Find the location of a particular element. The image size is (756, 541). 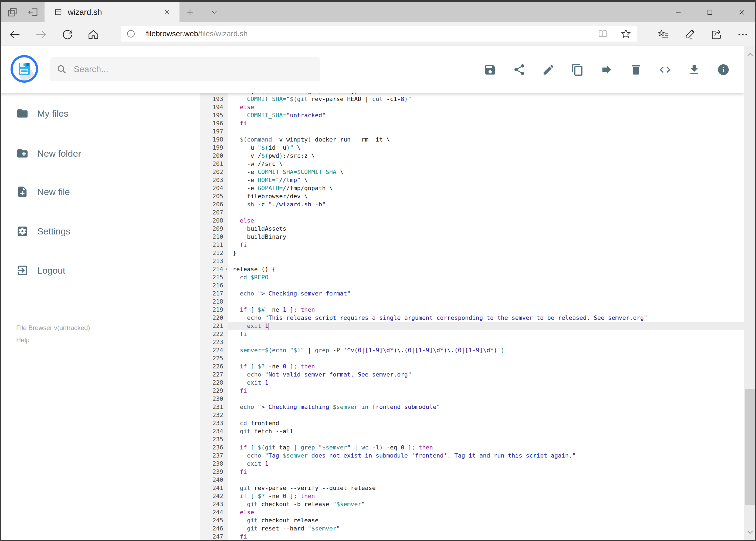

set-tabs-aside-button is located at coordinates (33, 12).